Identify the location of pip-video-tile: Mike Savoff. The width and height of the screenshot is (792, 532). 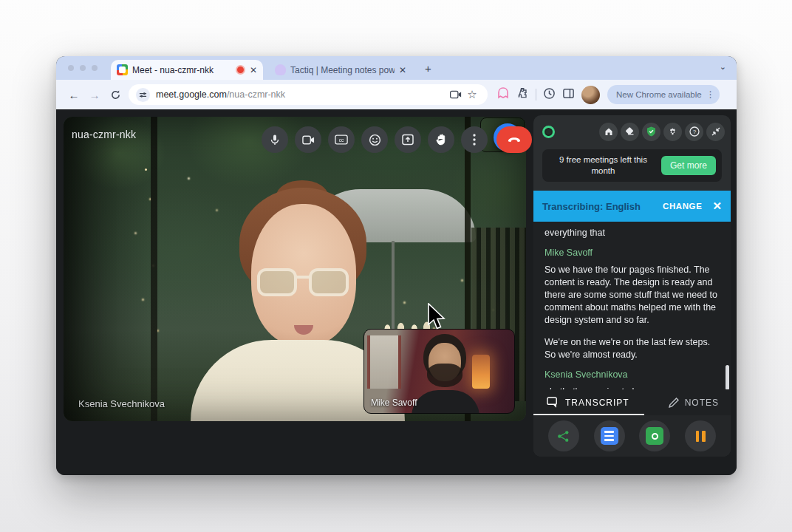
(439, 371).